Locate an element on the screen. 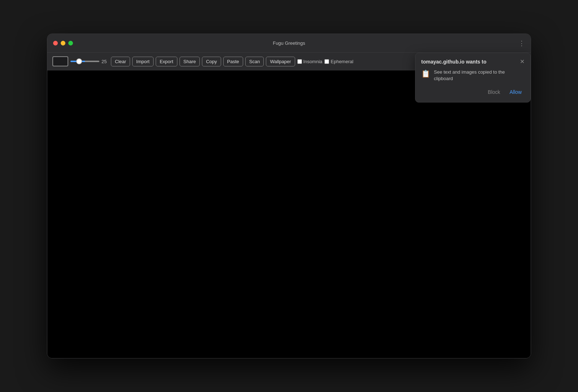 The image size is (578, 392). ephemeral-checkbox-label: Ephemeral is located at coordinates (339, 61).